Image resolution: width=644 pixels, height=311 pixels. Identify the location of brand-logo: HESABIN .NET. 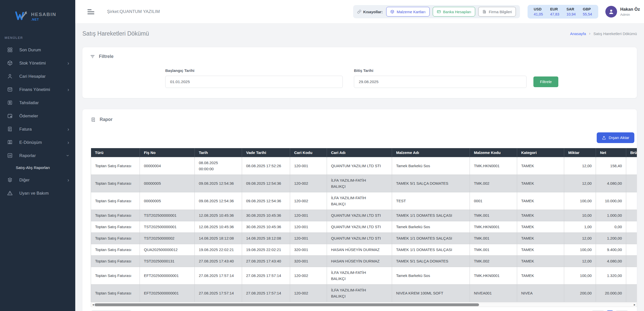
(38, 13).